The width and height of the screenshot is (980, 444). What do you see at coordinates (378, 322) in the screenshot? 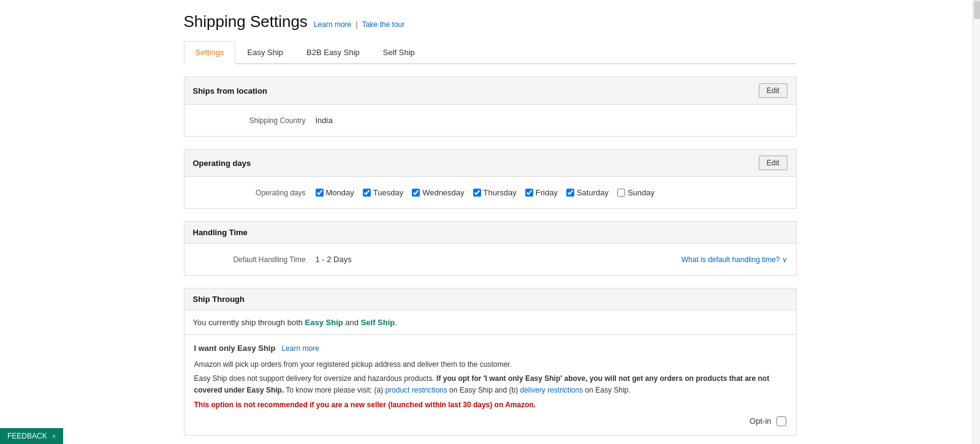
I see `self-ship-text: Self Ship` at bounding box center [378, 322].